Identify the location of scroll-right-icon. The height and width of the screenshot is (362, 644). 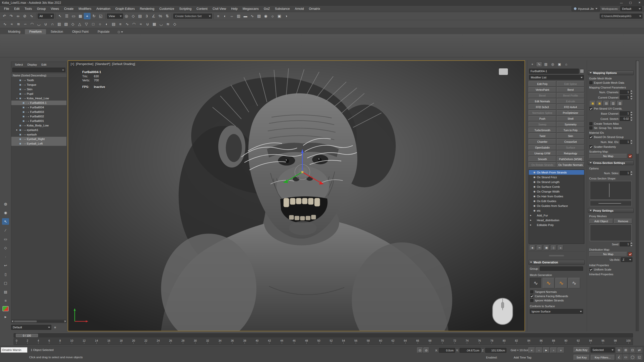
(65, 321).